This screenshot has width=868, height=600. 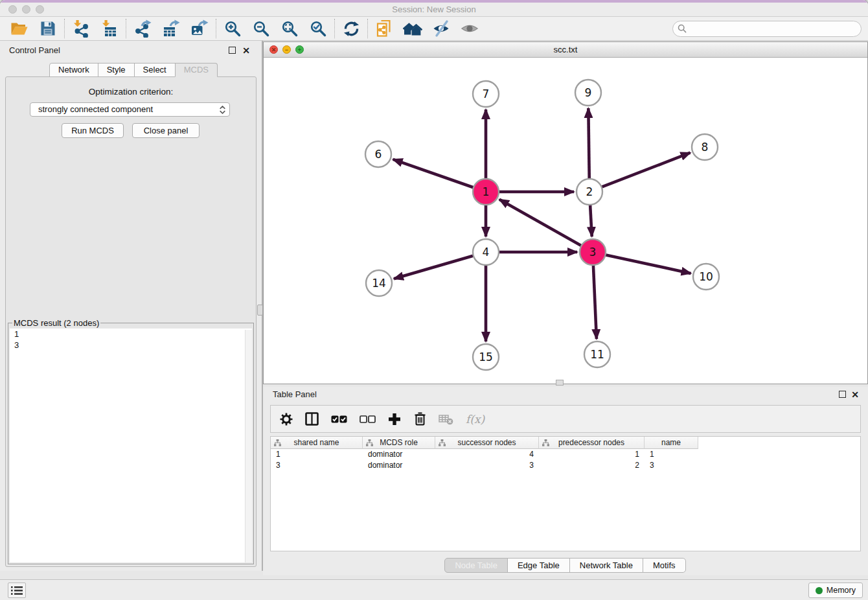 I want to click on table-row: 3dominator323, so click(x=565, y=465).